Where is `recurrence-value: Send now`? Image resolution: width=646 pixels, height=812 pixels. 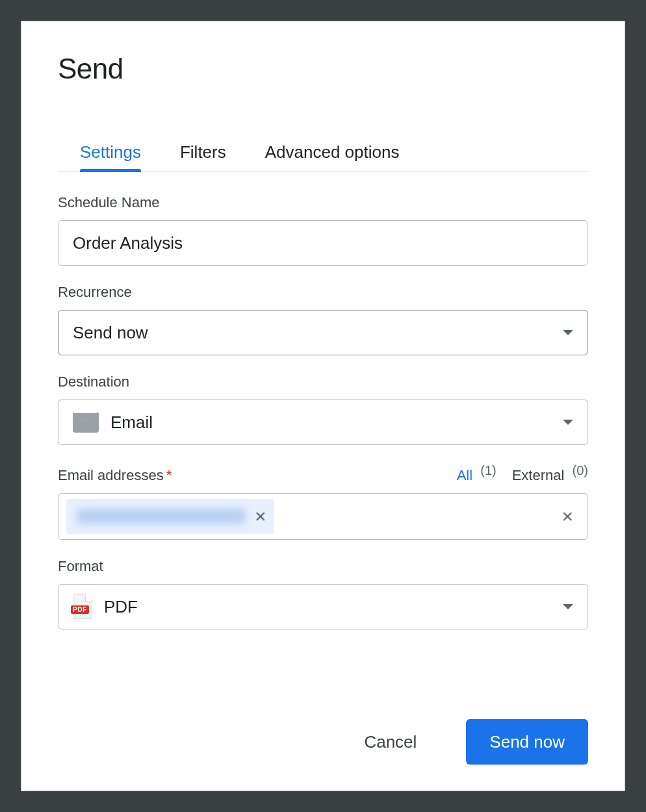
recurrence-value: Send now is located at coordinates (110, 333).